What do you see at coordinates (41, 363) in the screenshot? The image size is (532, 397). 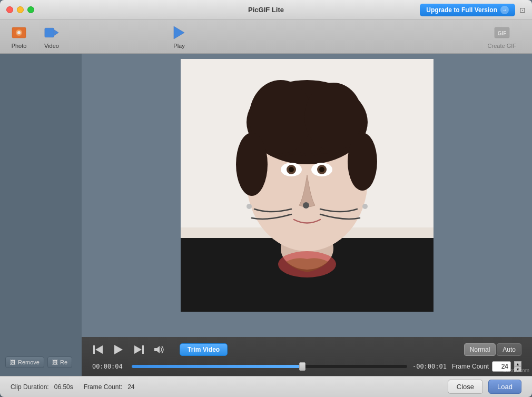 I see `sidebar-buttons: 🖼 Remove 🖼 Re` at bounding box center [41, 363].